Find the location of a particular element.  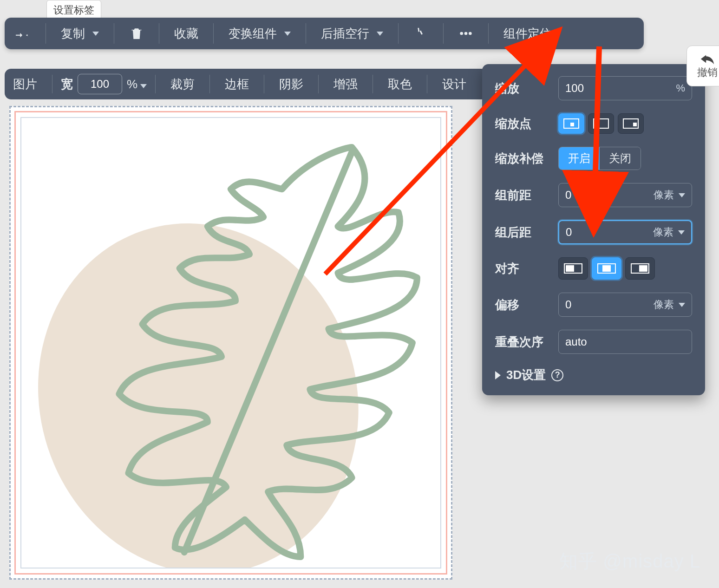

image-toolbar: 图片 宽 % 裁剪 边框 阴影 增强 取色 设计 is located at coordinates (246, 84).